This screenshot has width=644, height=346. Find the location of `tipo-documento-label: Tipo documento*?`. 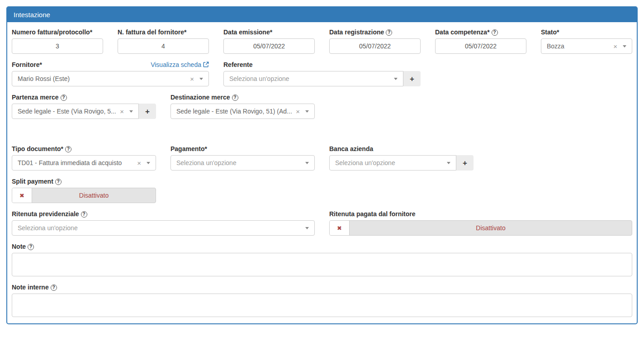

tipo-documento-label: Tipo documento*? is located at coordinates (84, 149).